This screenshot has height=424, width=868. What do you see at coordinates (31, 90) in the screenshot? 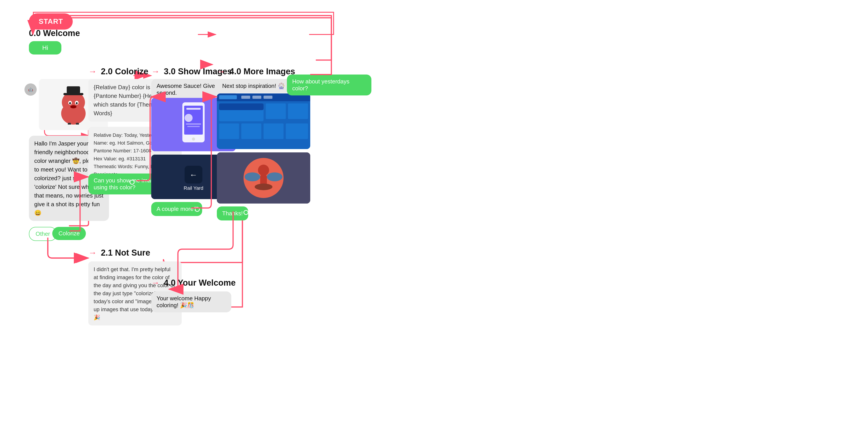
I see `avatar: 🤖` at bounding box center [31, 90].